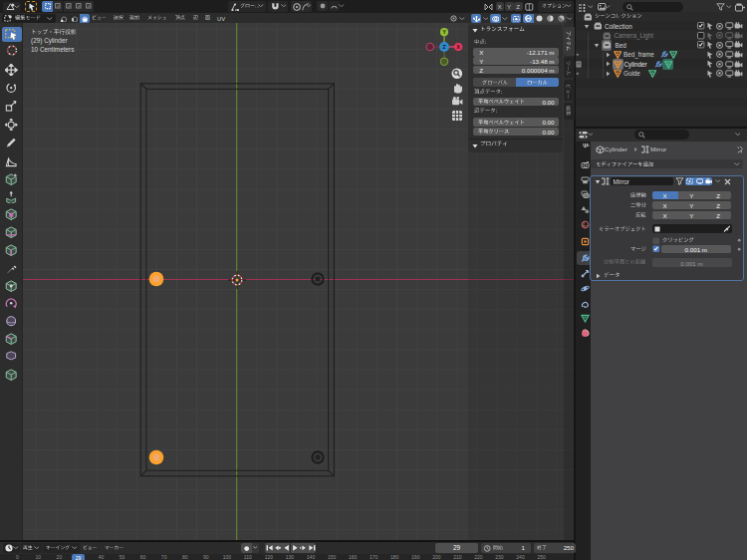 This screenshot has height=560, width=747. Describe the element at coordinates (458, 47) in the screenshot. I see `svg-text: X` at that location.